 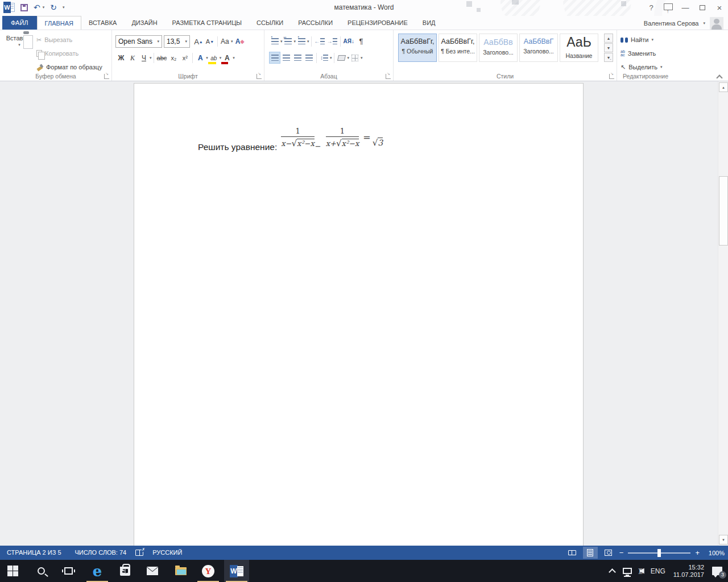 I want to click on zoom-out-button: −, so click(x=622, y=552).